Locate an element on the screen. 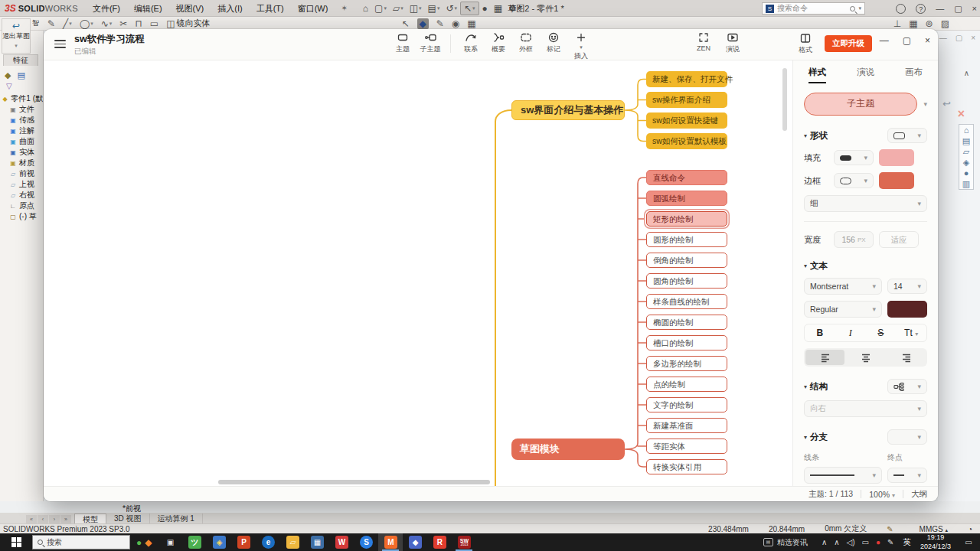 The width and height of the screenshot is (980, 551). news-widget: ▤ 精选资讯 is located at coordinates (786, 543).